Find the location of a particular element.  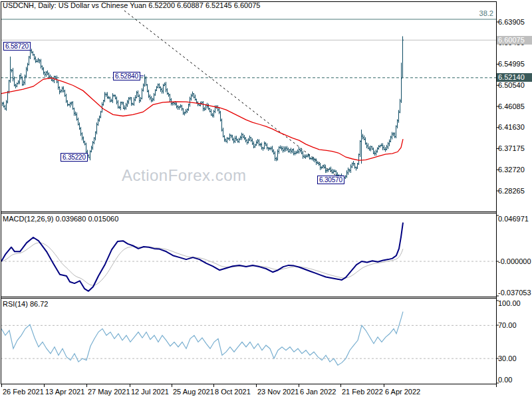

date-axis-label: 6 Jan 2022 is located at coordinates (318, 392).